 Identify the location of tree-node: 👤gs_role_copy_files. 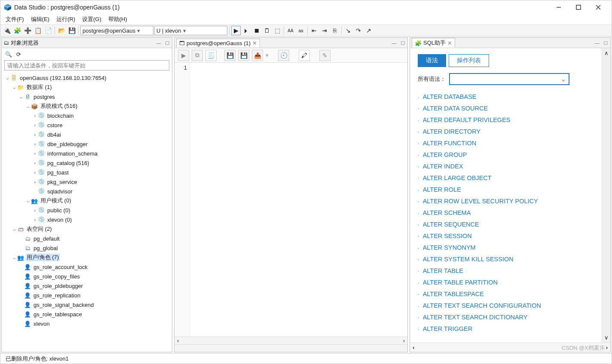
(87, 276).